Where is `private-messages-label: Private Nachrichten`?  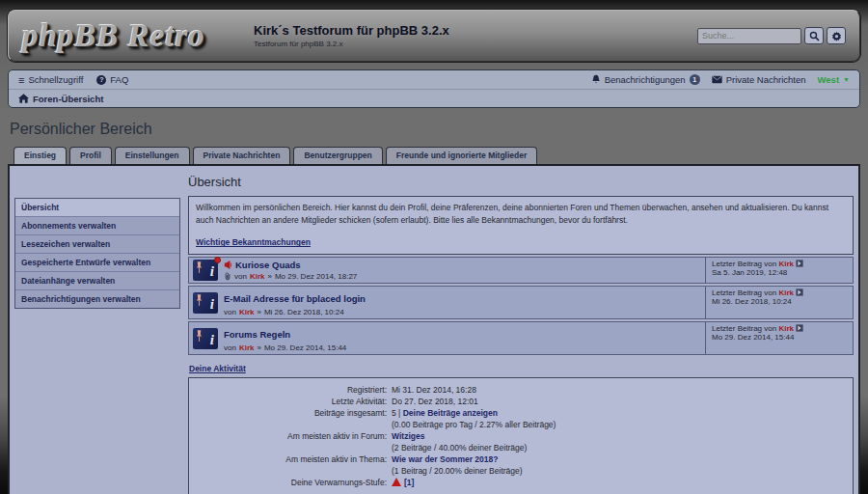
private-messages-label: Private Nachrichten is located at coordinates (766, 79).